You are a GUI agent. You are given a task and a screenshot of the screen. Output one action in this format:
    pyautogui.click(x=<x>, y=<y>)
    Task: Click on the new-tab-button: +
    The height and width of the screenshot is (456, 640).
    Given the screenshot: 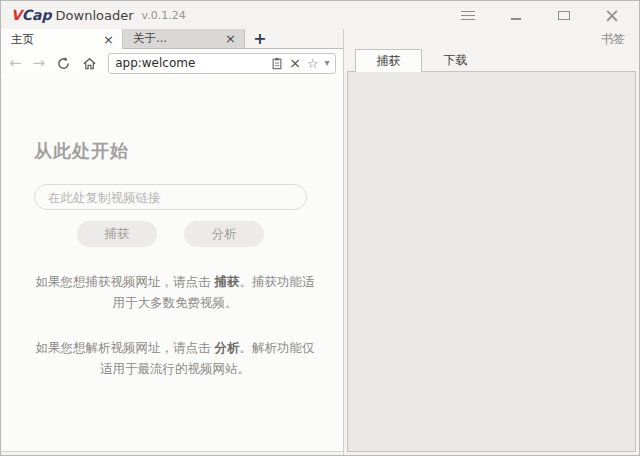 What is the action you would take?
    pyautogui.click(x=260, y=38)
    